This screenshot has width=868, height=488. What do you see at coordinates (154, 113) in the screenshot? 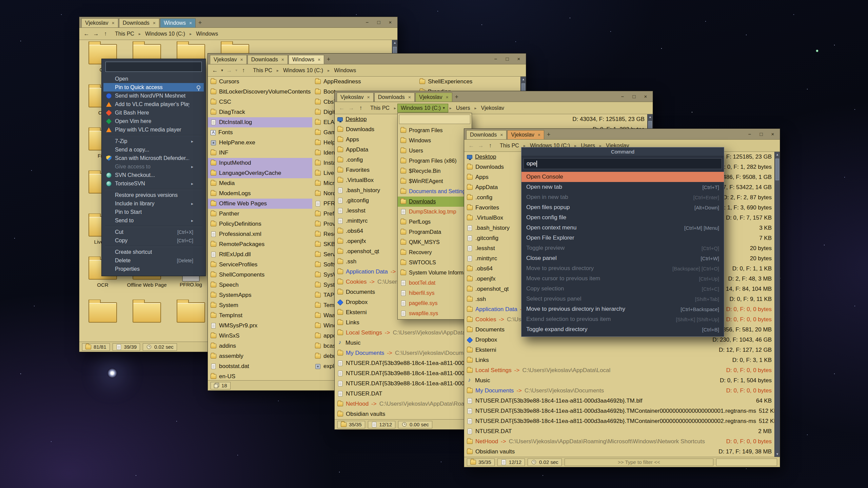
I see `context-menu-item: Git Bash Here` at bounding box center [154, 113].